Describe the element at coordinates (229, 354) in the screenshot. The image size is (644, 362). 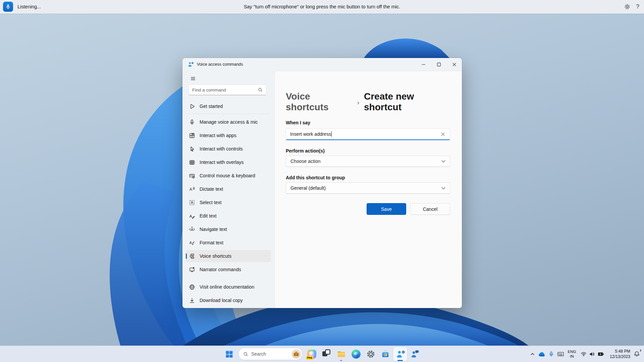
I see `start-button` at that location.